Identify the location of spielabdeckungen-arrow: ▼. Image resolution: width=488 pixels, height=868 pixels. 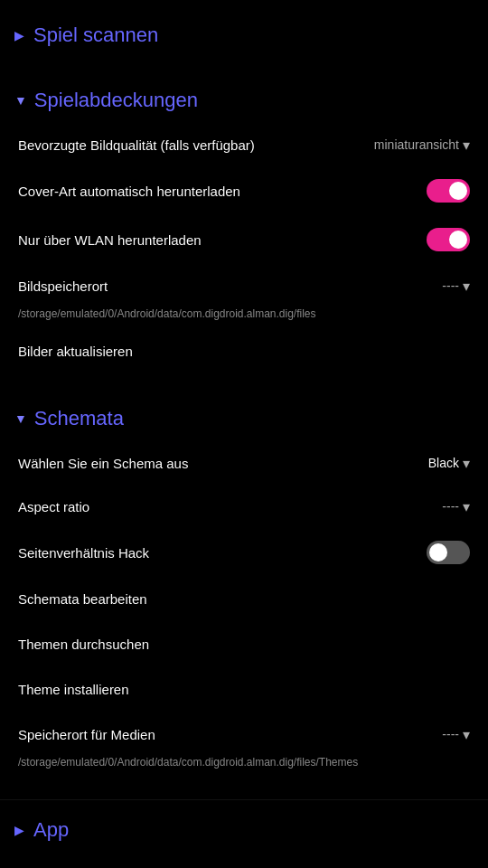
(21, 100).